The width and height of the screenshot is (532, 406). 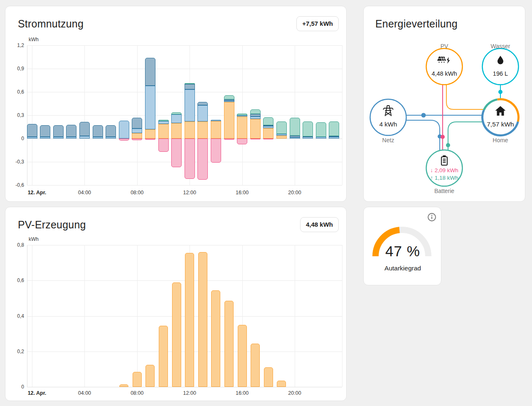 I want to click on node-netz: 4 kWh, so click(x=388, y=117).